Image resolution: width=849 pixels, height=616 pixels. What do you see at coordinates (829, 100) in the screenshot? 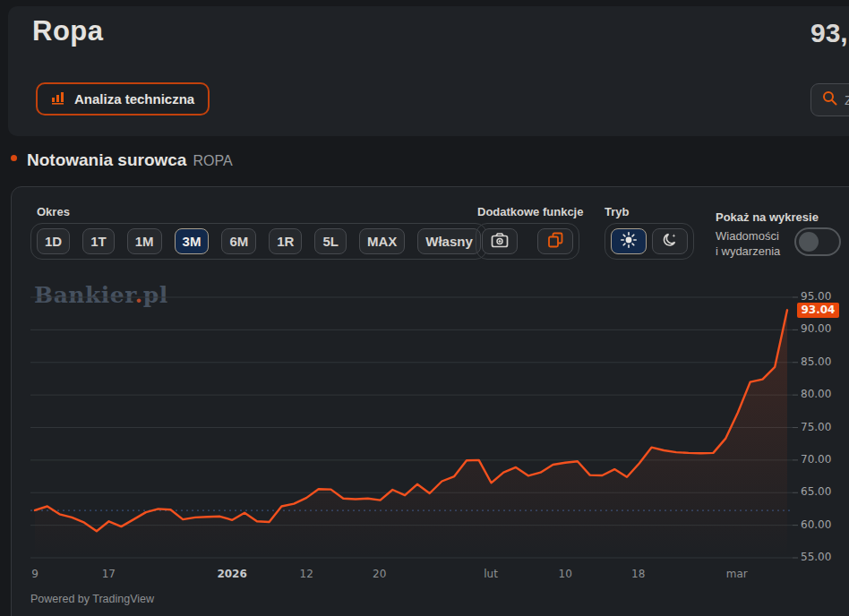
I see `search-icon` at bounding box center [829, 100].